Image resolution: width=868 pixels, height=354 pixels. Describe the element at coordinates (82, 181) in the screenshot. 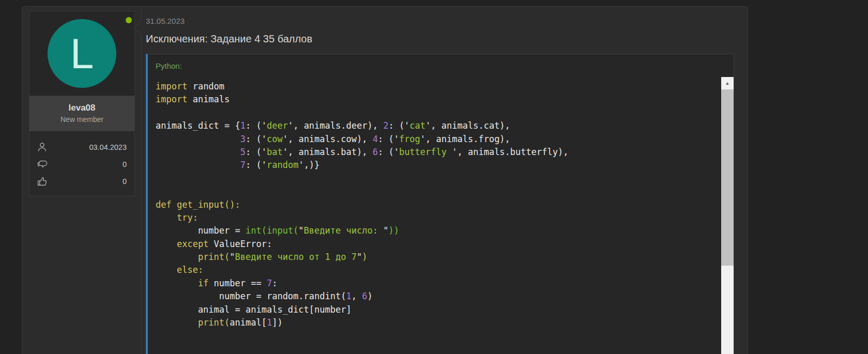

I see `stat-row-likes: 0` at that location.